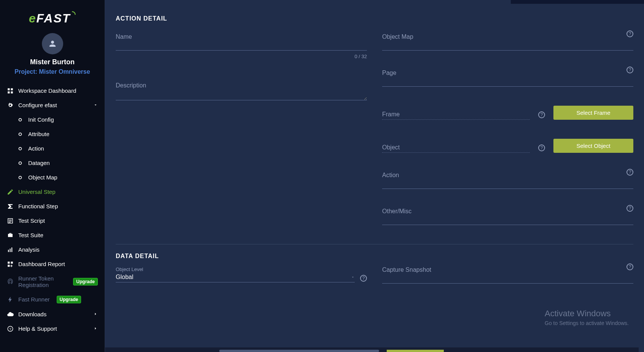 The width and height of the screenshot is (644, 352). I want to click on sidebar-item-downloads: Downloads, so click(53, 314).